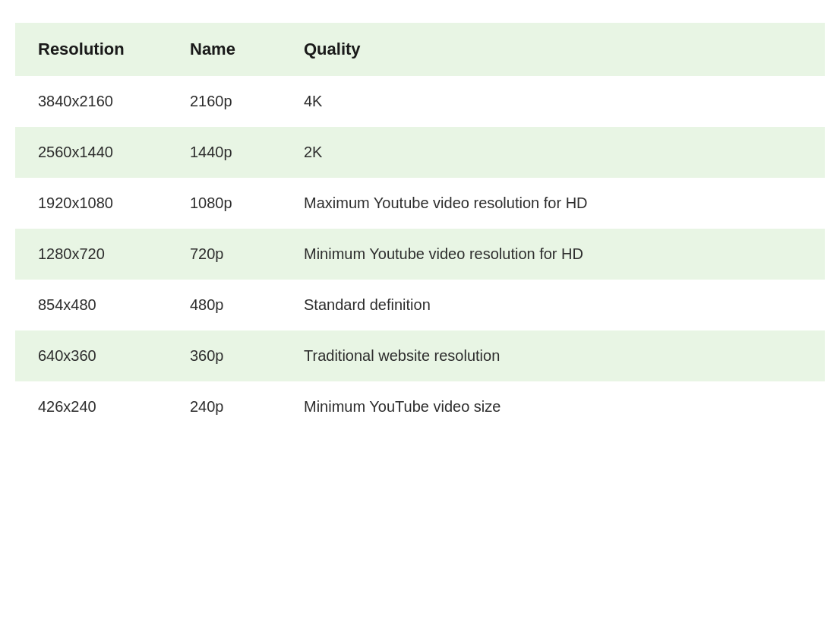 Image resolution: width=840 pixels, height=623 pixels. What do you see at coordinates (553, 102) in the screenshot?
I see `cell-quality: 4K` at bounding box center [553, 102].